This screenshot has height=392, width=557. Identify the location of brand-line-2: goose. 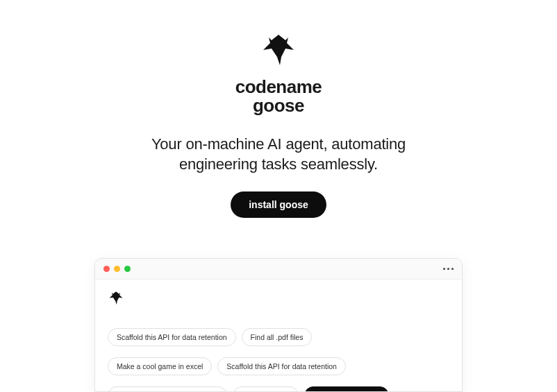
(279, 105).